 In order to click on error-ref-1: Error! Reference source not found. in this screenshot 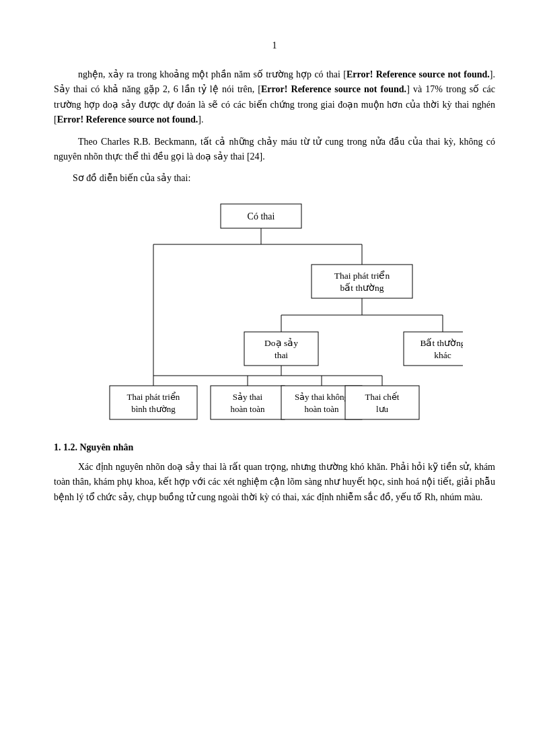, I will do `click(418, 74)`.